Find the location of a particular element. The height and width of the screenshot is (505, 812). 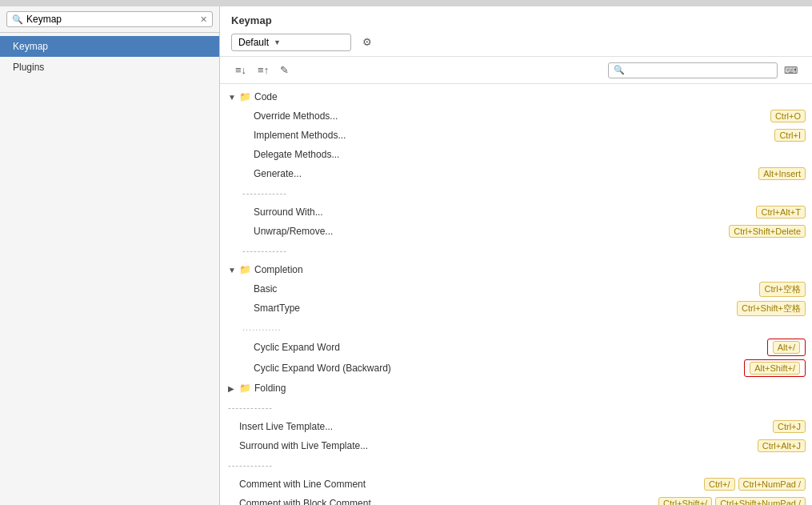

shortcut-badge: Ctrl+Shift+NumPad / is located at coordinates (760, 501).